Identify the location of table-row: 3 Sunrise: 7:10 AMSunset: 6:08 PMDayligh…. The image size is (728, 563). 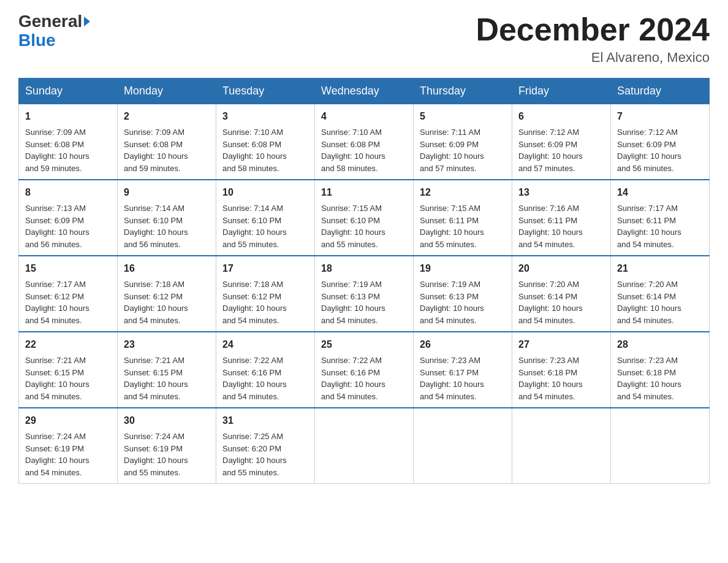
(266, 142).